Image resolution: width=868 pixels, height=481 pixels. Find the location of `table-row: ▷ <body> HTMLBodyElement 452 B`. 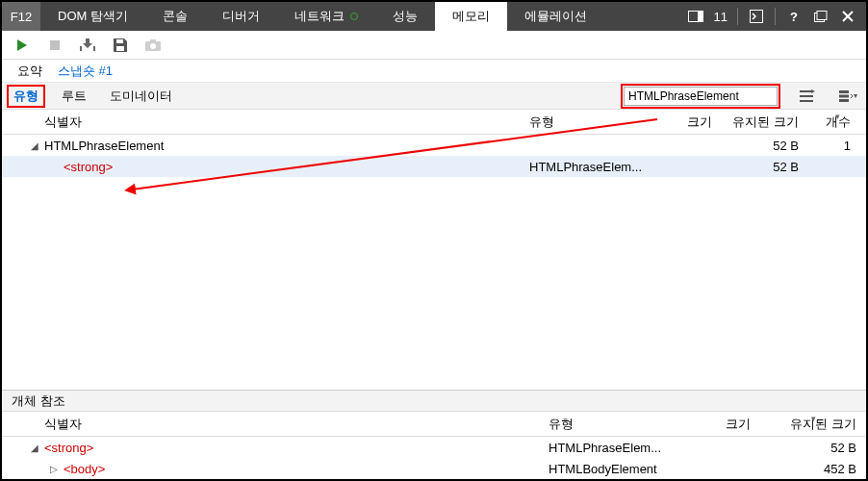

table-row: ▷ <body> HTMLBodyElement 452 B is located at coordinates (434, 468).